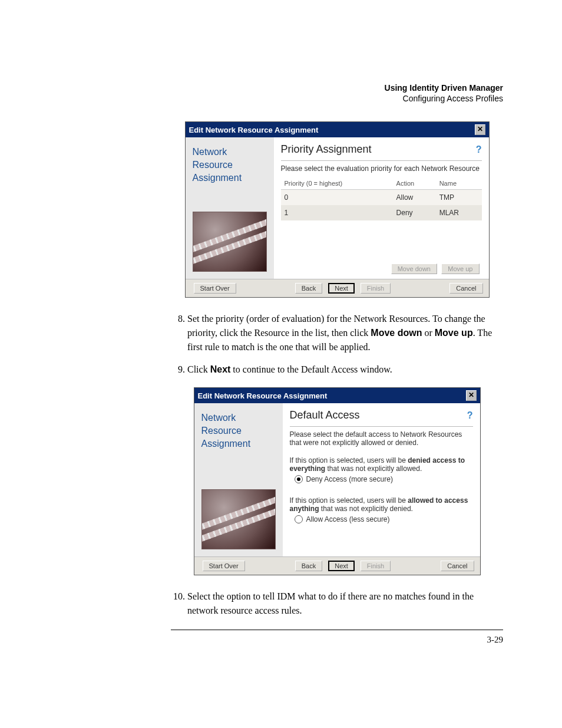  I want to click on step-8: Set the priority (order of evaluation) f…, so click(345, 333).